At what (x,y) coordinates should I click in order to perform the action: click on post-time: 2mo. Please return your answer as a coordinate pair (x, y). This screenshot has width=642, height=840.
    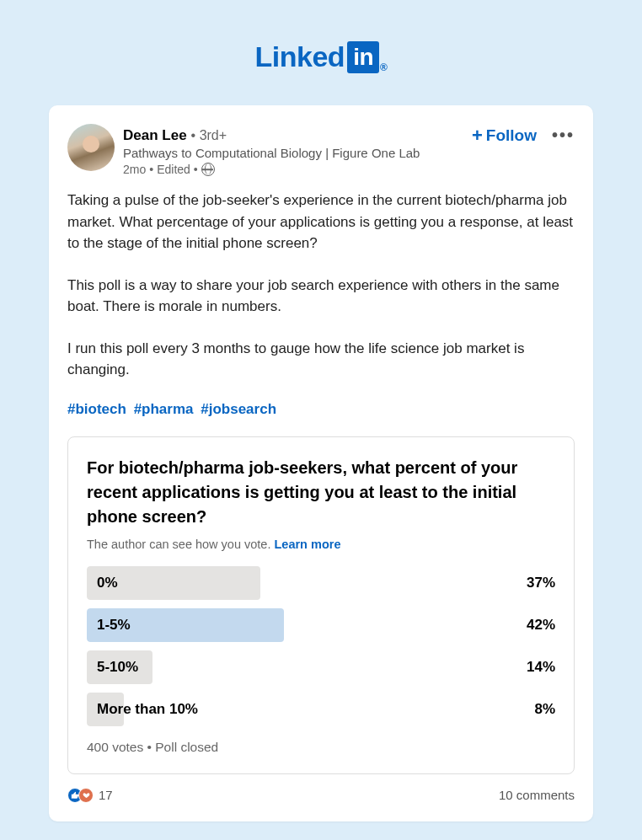
    Looking at the image, I should click on (135, 169).